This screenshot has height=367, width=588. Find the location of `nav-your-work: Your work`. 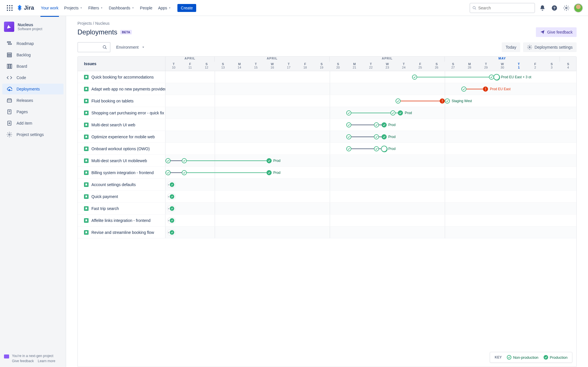

nav-your-work: Your work is located at coordinates (50, 8).